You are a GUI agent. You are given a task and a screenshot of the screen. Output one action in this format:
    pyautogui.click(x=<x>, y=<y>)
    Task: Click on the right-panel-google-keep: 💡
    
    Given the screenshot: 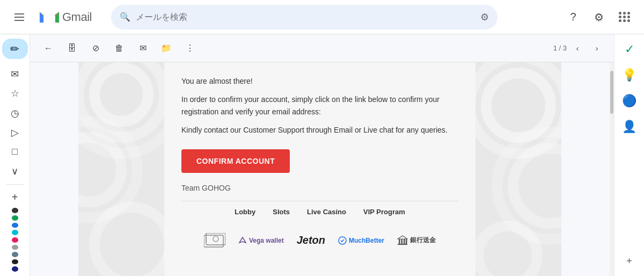 What is the action you would take?
    pyautogui.click(x=630, y=75)
    